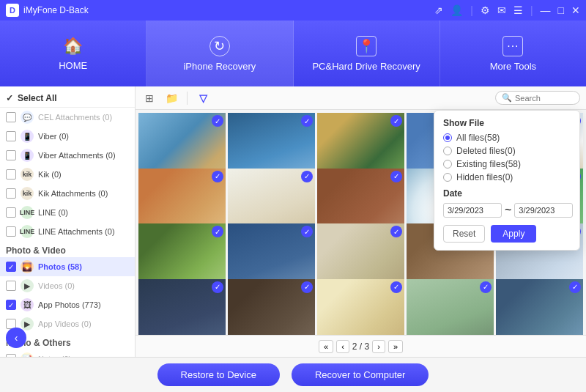 The width and height of the screenshot is (586, 392). I want to click on reset-button: Reset, so click(464, 234).